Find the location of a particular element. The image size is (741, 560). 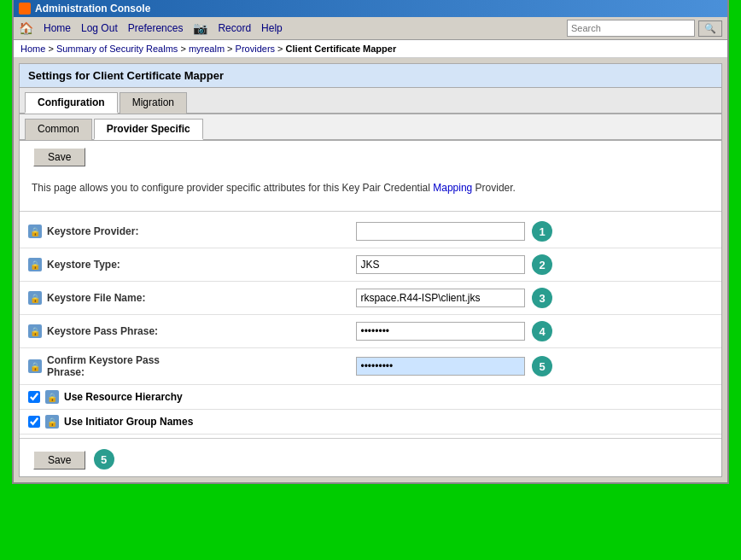

save-button-top: Save is located at coordinates (60, 157).